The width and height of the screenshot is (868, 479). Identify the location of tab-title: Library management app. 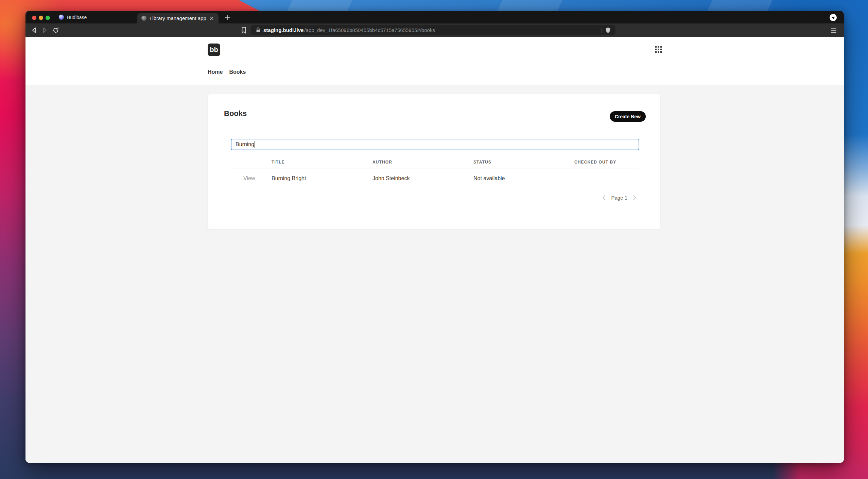
(178, 18).